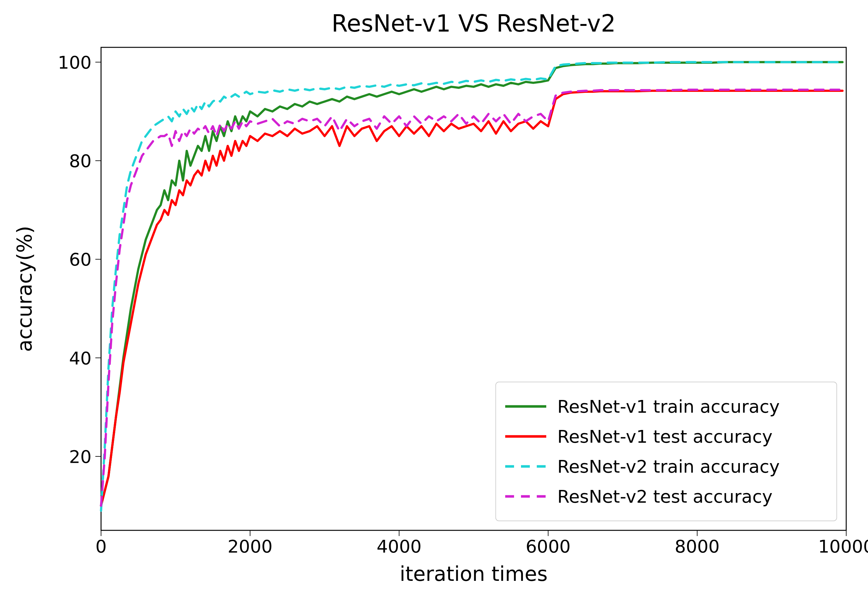 The width and height of the screenshot is (868, 608). What do you see at coordinates (474, 23) in the screenshot?
I see `chart-title: ResNet-v1 VS ResNet-v2` at bounding box center [474, 23].